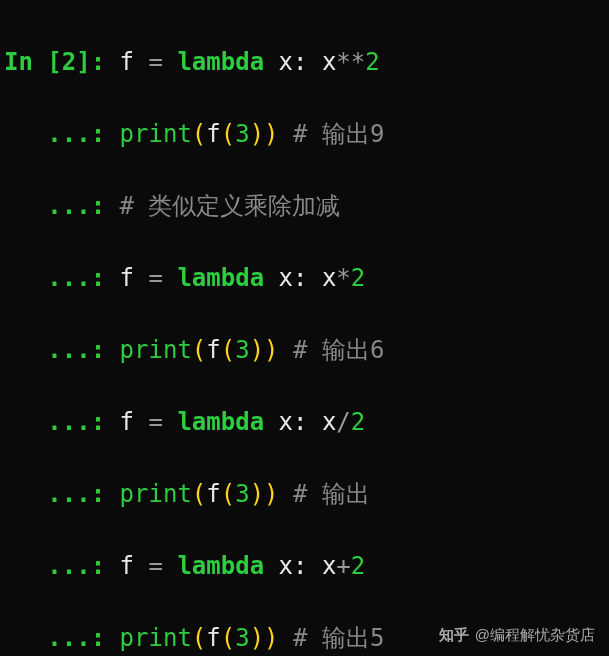  Describe the element at coordinates (454, 636) in the screenshot. I see `zhihu-logo-icon: 知乎` at that location.